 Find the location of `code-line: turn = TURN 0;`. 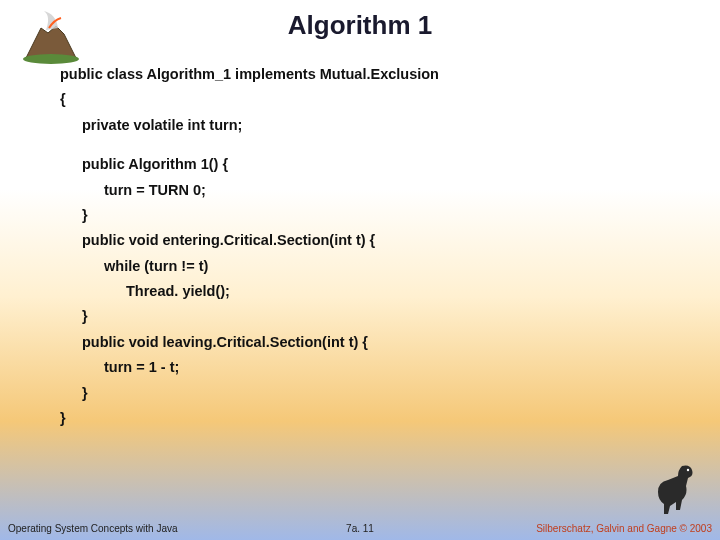

code-line: turn = TURN 0; is located at coordinates (250, 190).